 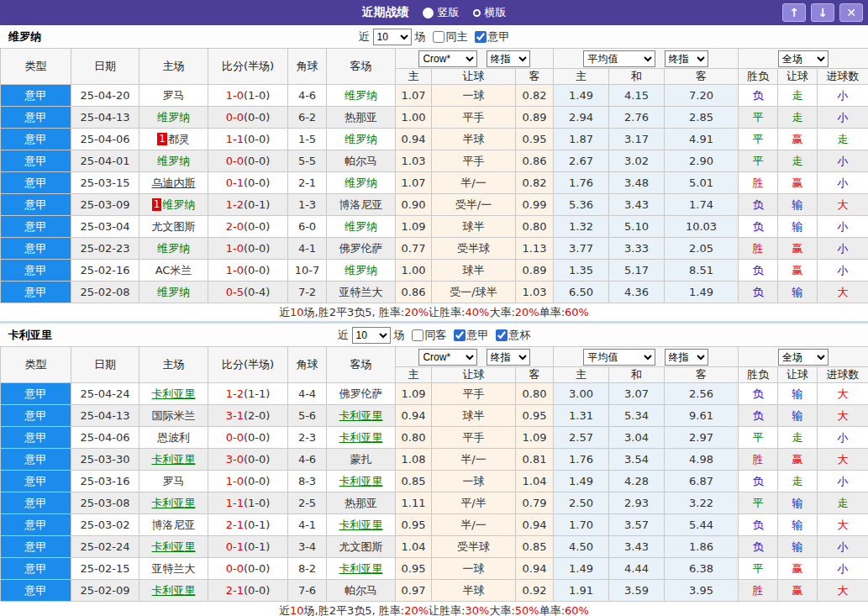 I want to click on away-team-link: 蒙扎, so click(x=361, y=459).